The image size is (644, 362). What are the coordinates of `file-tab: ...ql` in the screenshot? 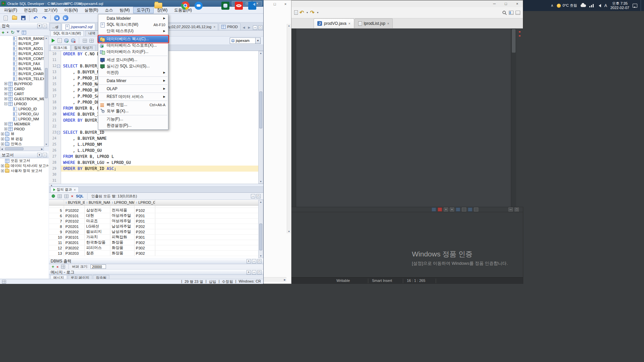 It's located at (55, 27).